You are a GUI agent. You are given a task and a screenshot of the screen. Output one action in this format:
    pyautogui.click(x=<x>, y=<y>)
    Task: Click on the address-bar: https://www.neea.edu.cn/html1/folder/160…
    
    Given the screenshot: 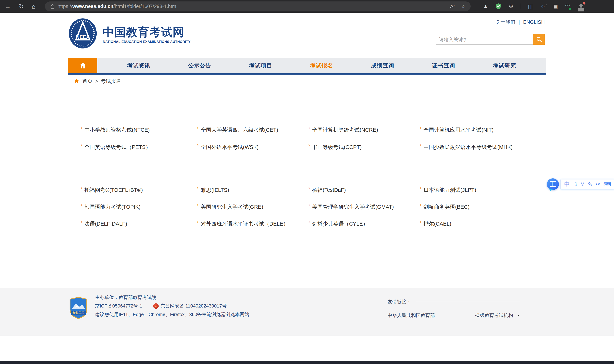 What is the action you would take?
    pyautogui.click(x=258, y=6)
    